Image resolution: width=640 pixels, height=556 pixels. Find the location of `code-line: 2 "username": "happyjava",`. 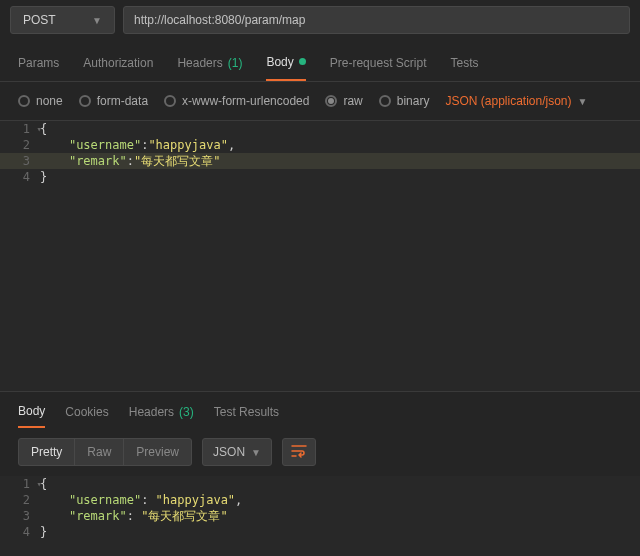

code-line: 2 "username": "happyjava", is located at coordinates (320, 500).